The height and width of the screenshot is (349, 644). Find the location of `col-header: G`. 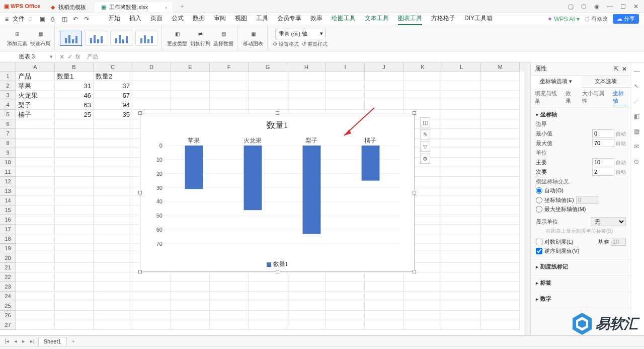

col-header: G is located at coordinates (268, 67).